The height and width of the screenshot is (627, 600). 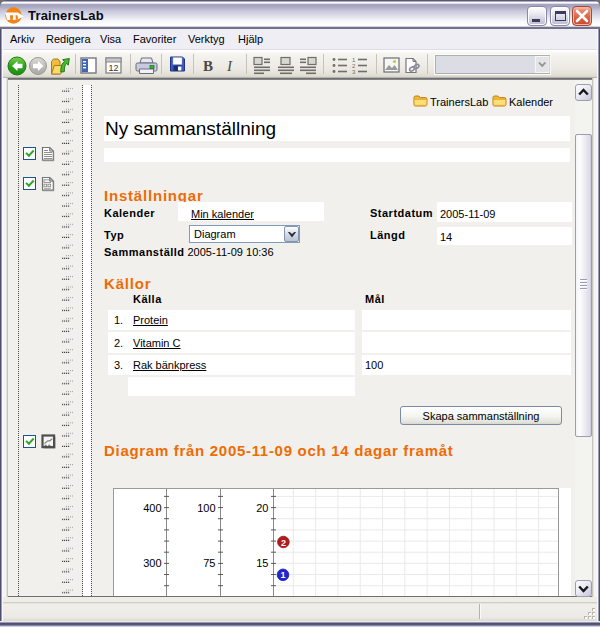 What do you see at coordinates (262, 563) in the screenshot?
I see `svg-text: 15` at bounding box center [262, 563].